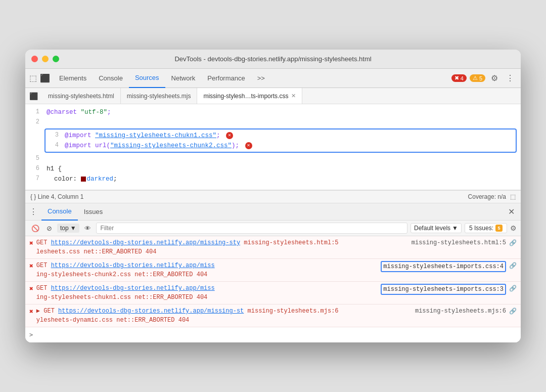 The height and width of the screenshot is (392, 546). I want to click on console-message-2: ✖ GET https://devtools-dbg-stories.netli…, so click(273, 270).